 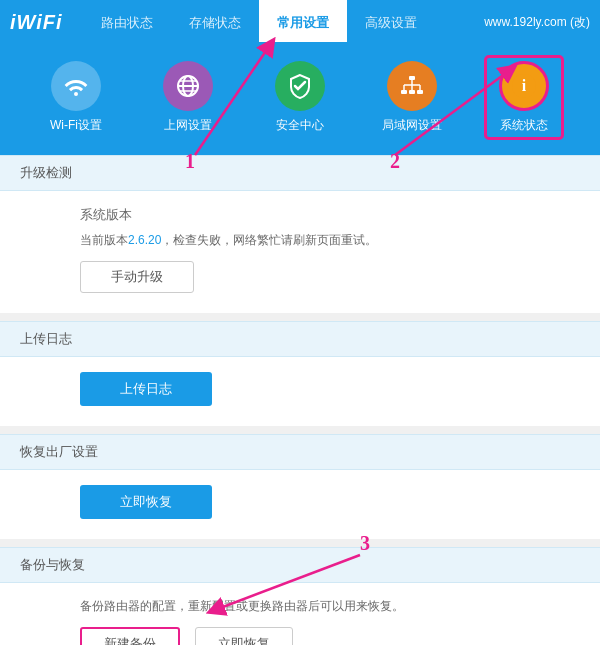 What do you see at coordinates (284, 22) in the screenshot?
I see `nav-tabs: 路由状态 存储状态 常用设置 高级设置` at bounding box center [284, 22].